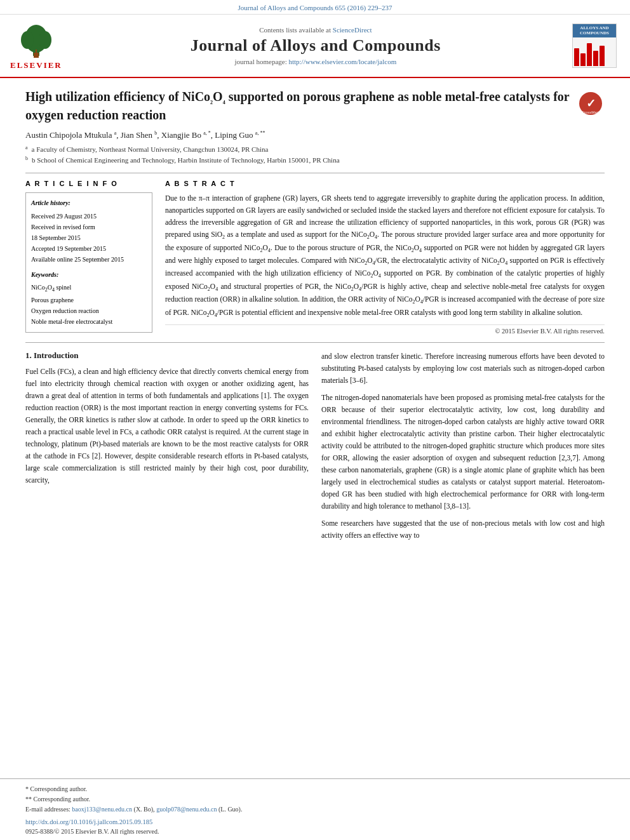  What do you see at coordinates (89, 321) in the screenshot?
I see `keyword-4: Noble metal-free electrocatalyst` at bounding box center [89, 321].